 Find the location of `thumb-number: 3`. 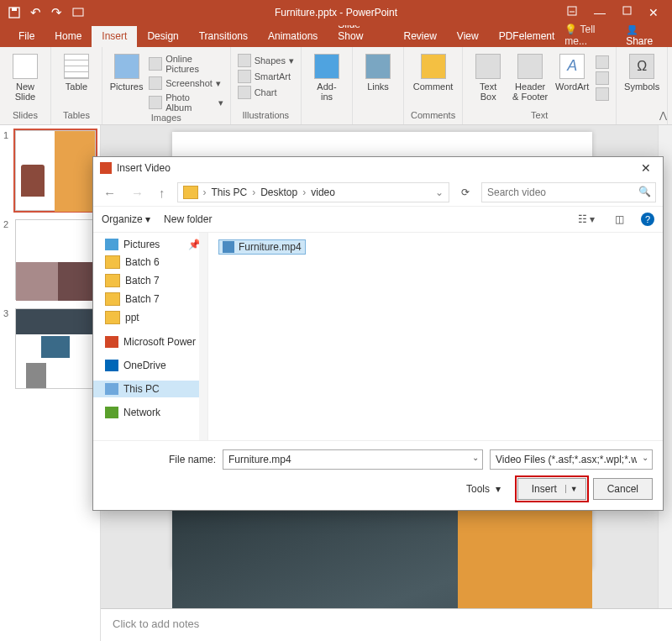

thumb-number: 3 is located at coordinates (8, 349).